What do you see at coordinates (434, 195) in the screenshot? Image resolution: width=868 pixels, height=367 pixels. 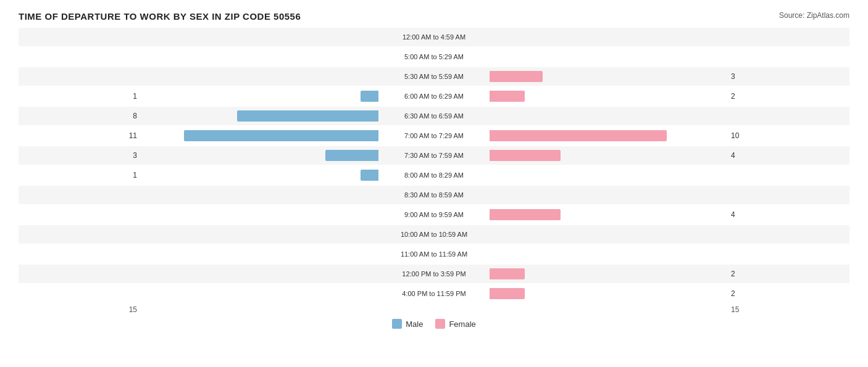 I see `bars-center: 8:30 AM to 8:59 AM` at bounding box center [434, 195].